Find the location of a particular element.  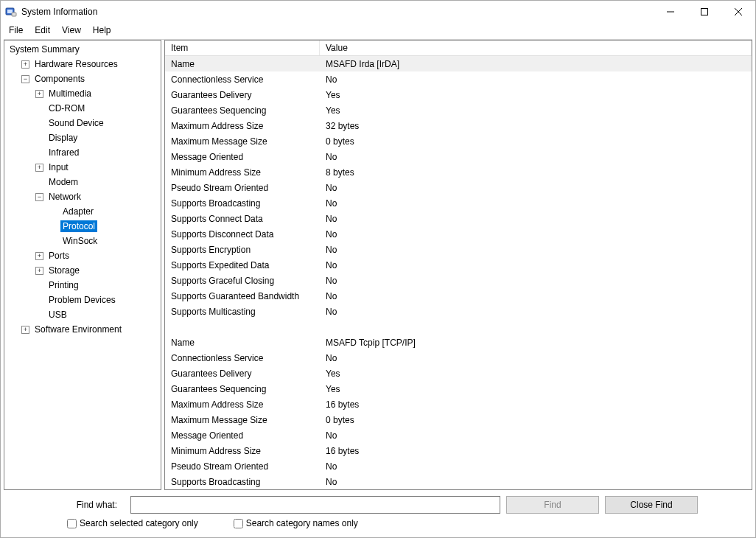

cell-item: Connectionless Service is located at coordinates (242, 358).